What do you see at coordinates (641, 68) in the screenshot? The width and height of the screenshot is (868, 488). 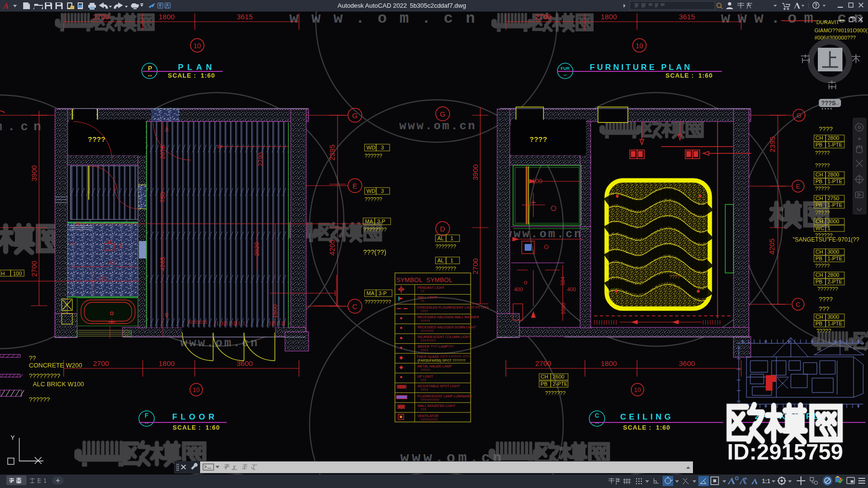 I see `svg-text: FURNITURE PLAN` at bounding box center [641, 68].